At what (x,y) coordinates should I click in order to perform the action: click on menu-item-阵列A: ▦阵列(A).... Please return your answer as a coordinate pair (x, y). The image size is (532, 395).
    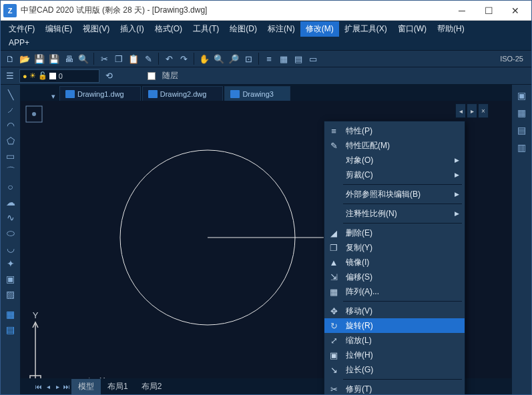
    Looking at the image, I should click on (394, 292).